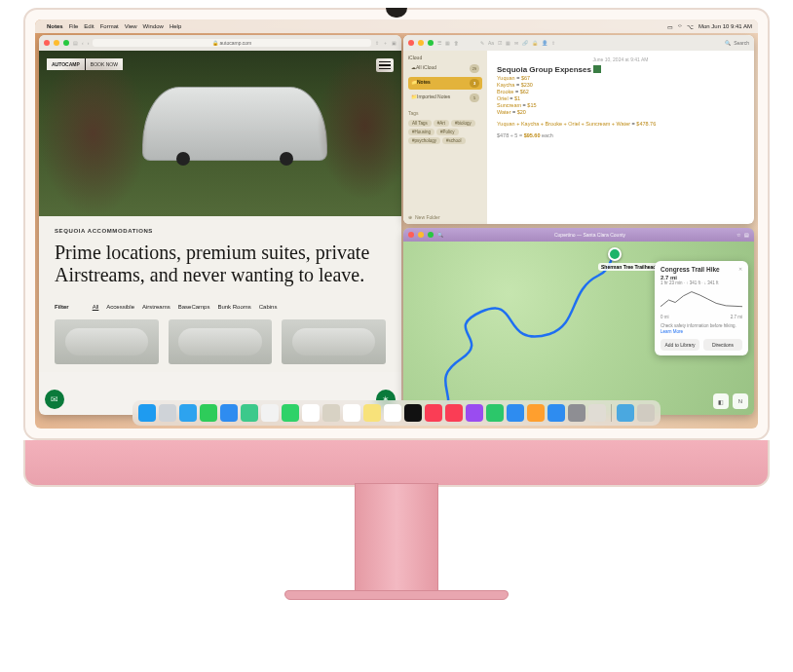 The width and height of the screenshot is (793, 672). What do you see at coordinates (646, 413) in the screenshot?
I see `dock-tray-trash` at bounding box center [646, 413].